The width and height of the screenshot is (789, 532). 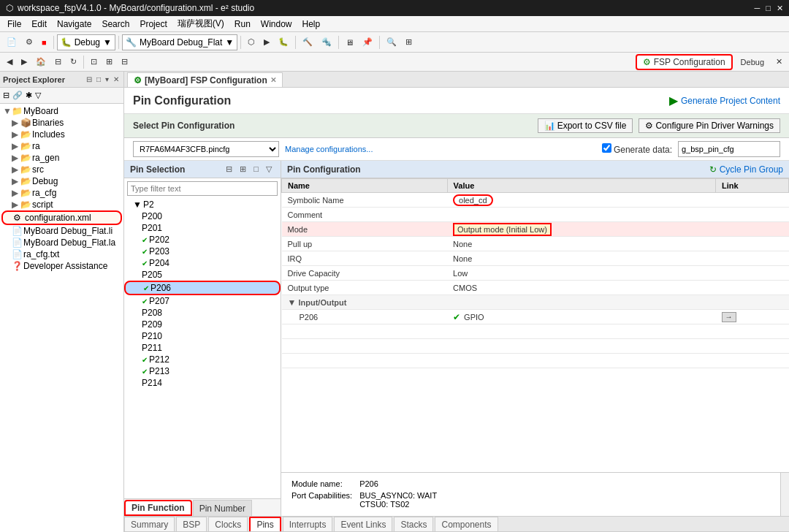 I want to click on tree-toggle-ra_cfg: ▶, so click(x=16, y=193).